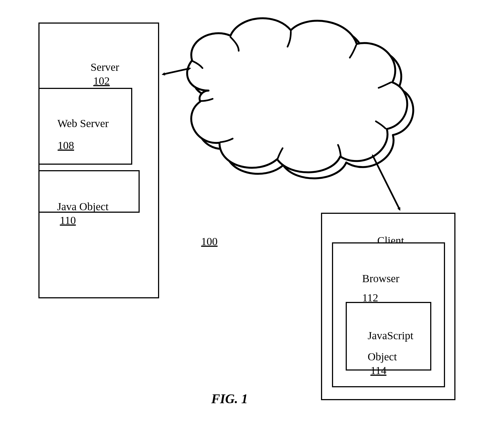 This screenshot has width=504, height=443. I want to click on js-object-line2: Object 114, so click(377, 364).